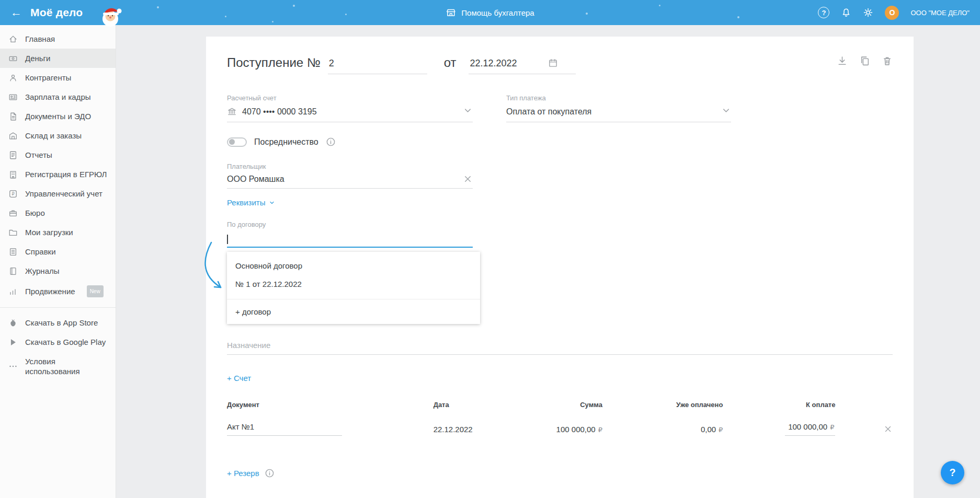 This screenshot has width=980, height=498. Describe the element at coordinates (940, 13) in the screenshot. I see `account-name: ООО "МОЕ ДЕЛО"` at that location.